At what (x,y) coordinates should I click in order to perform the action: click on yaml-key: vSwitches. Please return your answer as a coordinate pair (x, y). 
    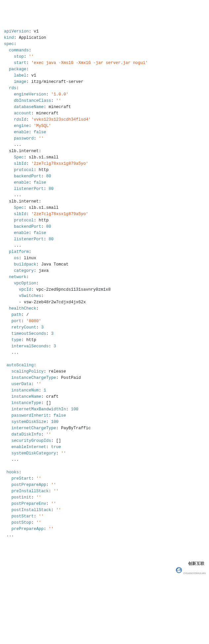
    Looking at the image, I should click on (30, 296).